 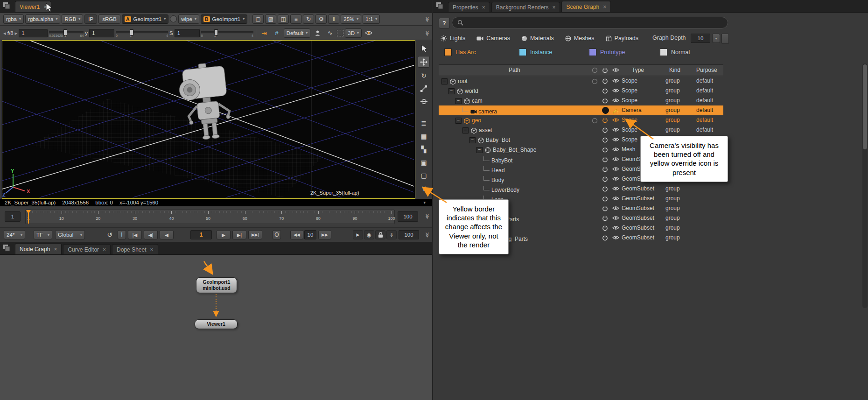 What do you see at coordinates (255, 235) in the screenshot?
I see `skip-to-end-button: ▶▶|` at bounding box center [255, 235].